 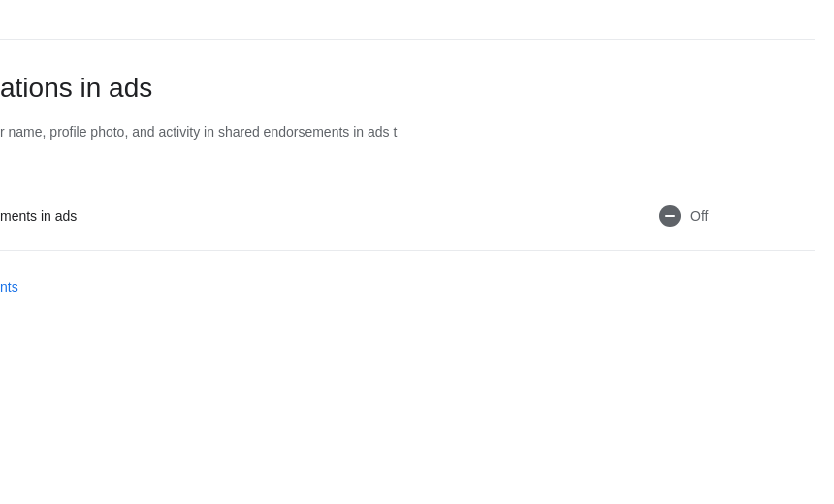 What do you see at coordinates (10, 287) in the screenshot?
I see `bottom-link: nts` at bounding box center [10, 287].